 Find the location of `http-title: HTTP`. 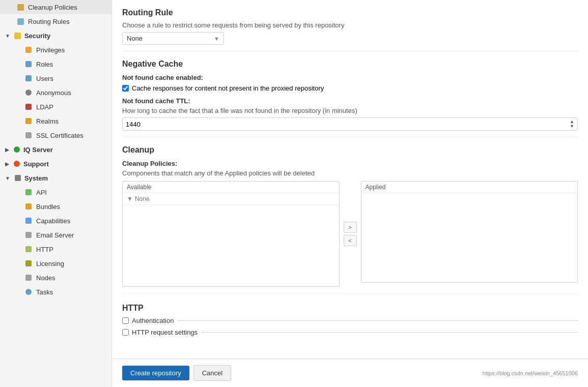

http-title: HTTP is located at coordinates (350, 308).